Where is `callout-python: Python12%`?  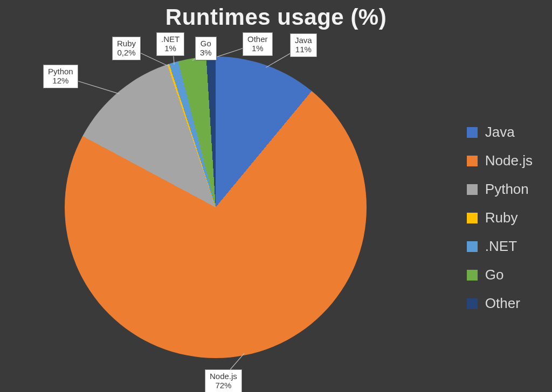
callout-python: Python12% is located at coordinates (60, 76).